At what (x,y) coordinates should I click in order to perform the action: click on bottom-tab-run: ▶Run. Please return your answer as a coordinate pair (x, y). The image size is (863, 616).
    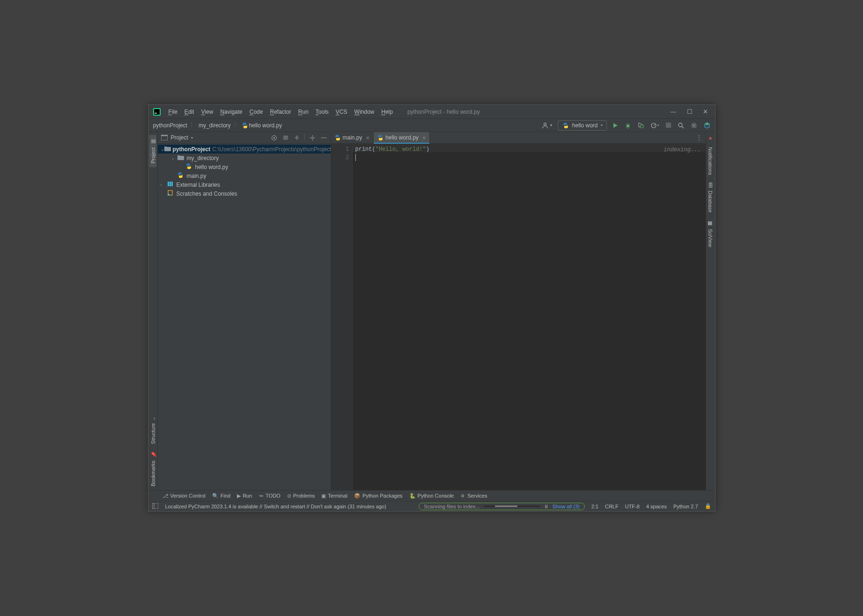
    Looking at the image, I should click on (244, 496).